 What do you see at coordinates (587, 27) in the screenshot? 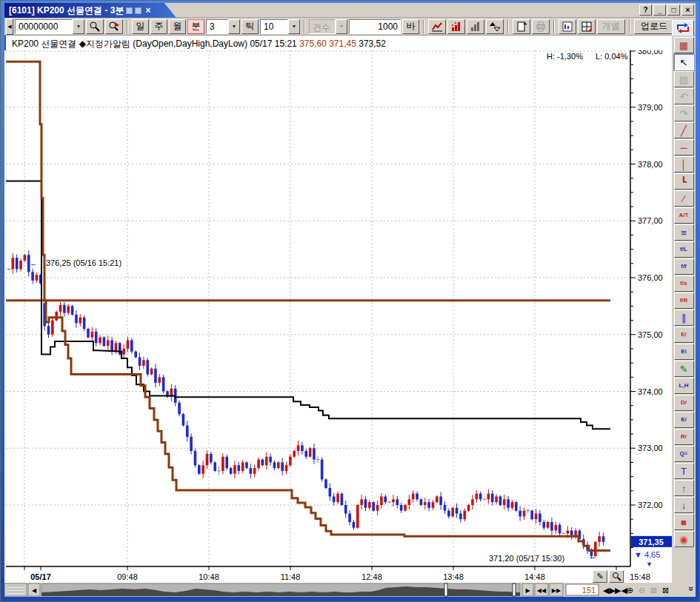
I see `grid-view-button` at bounding box center [587, 27].